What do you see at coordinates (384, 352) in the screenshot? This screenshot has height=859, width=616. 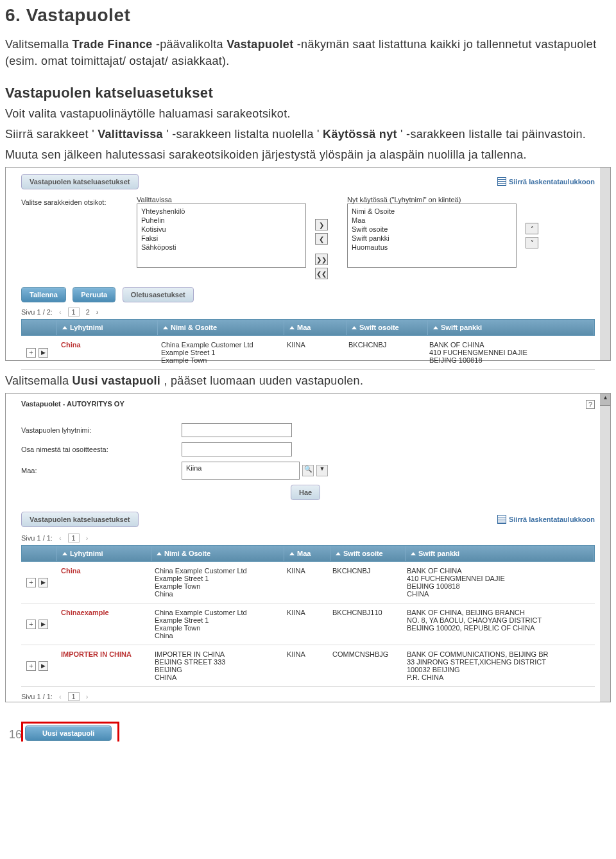 I see `cell-swift: BKCHCNBJ` at bounding box center [384, 352].